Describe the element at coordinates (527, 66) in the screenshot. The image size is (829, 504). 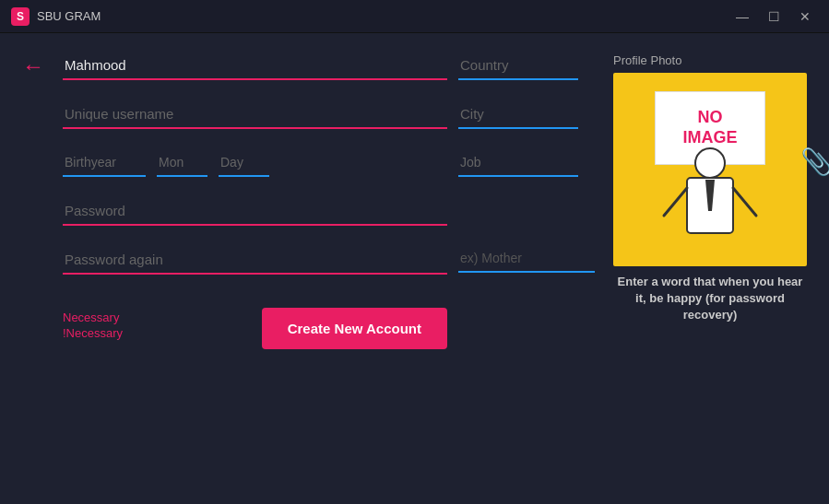
I see `country-field-group` at that location.